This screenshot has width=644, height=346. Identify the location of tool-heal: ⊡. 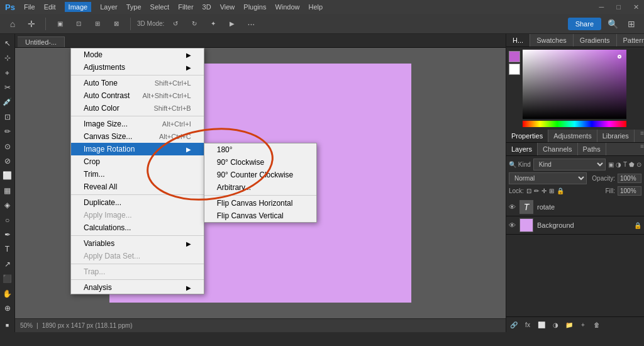
(8, 117).